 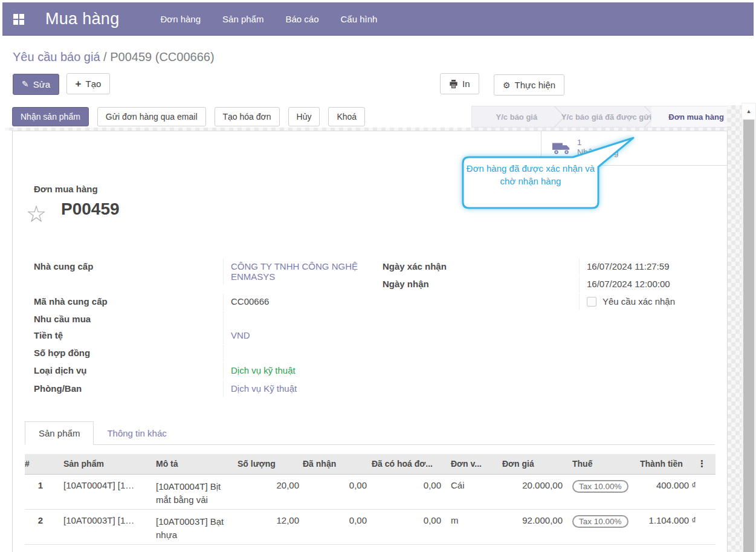 What do you see at coordinates (604, 464) in the screenshot?
I see `col-header-tax: Thuế` at bounding box center [604, 464].